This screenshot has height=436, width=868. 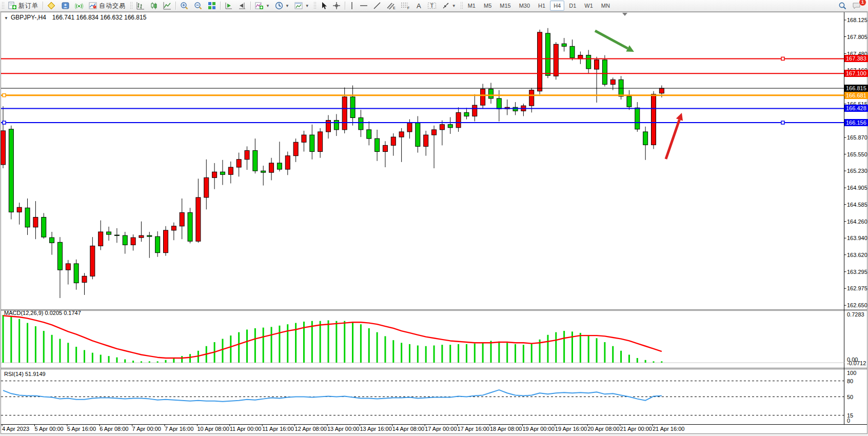 I want to click on text-label-tool-button: T, so click(x=432, y=6).